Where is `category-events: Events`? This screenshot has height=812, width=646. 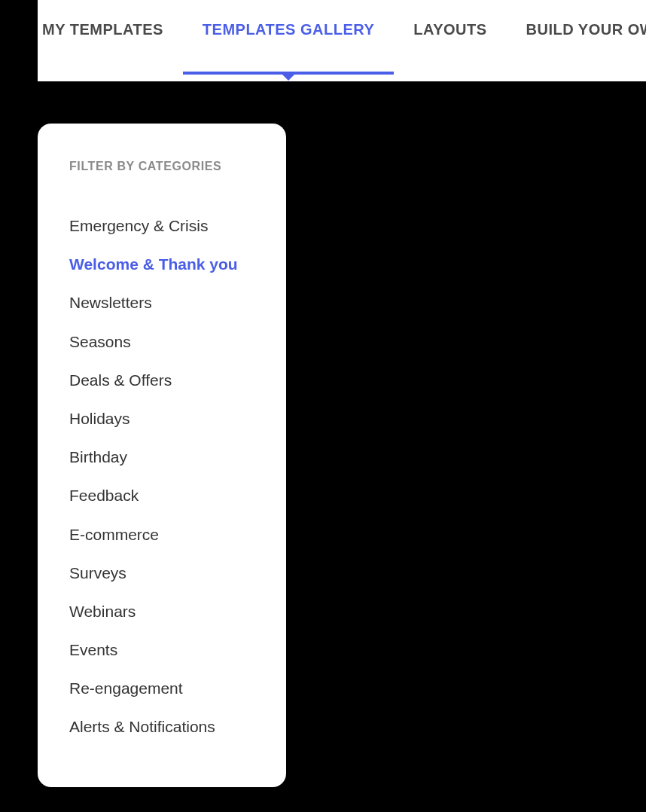 category-events: Events is located at coordinates (162, 649).